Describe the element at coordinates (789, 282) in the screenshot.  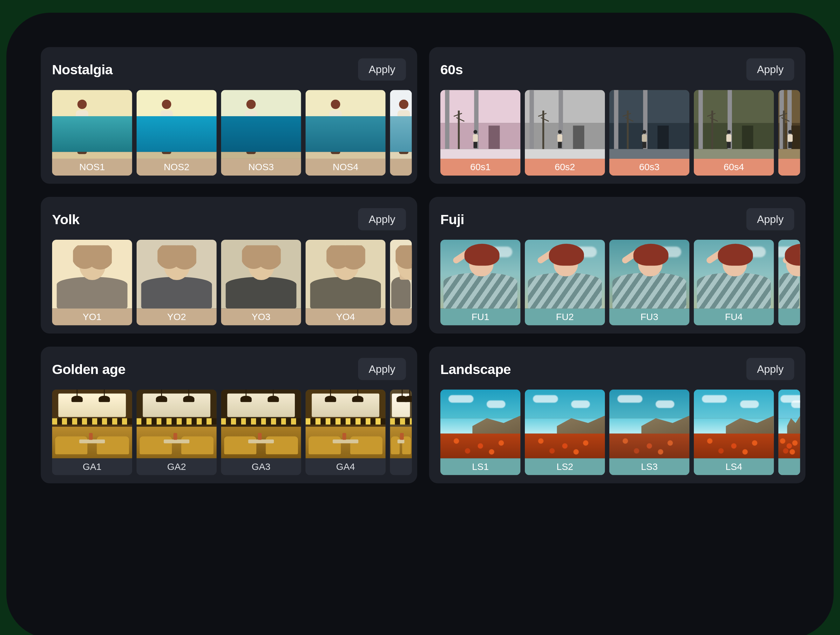
I see `preset-fuji-more` at that location.